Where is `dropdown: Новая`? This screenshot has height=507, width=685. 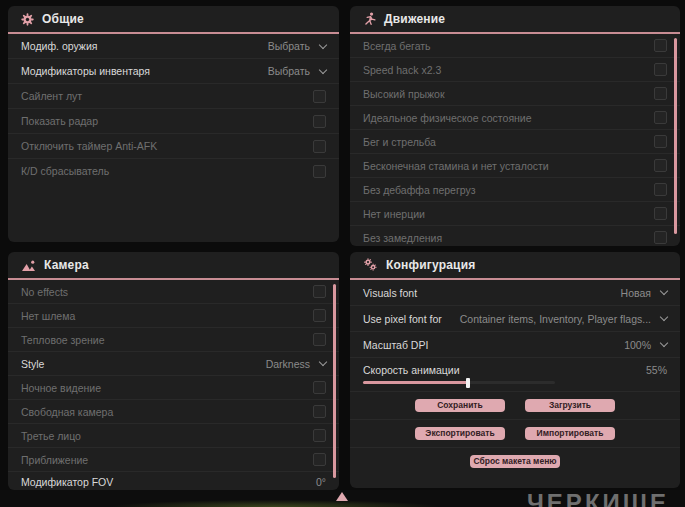 dropdown: Новая is located at coordinates (644, 293).